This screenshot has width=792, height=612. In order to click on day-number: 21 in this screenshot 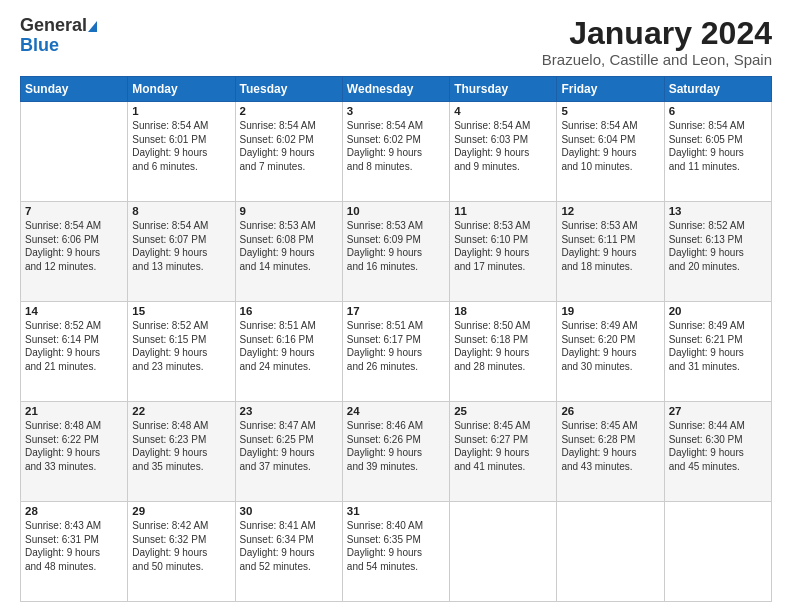, I will do `click(74, 411)`.